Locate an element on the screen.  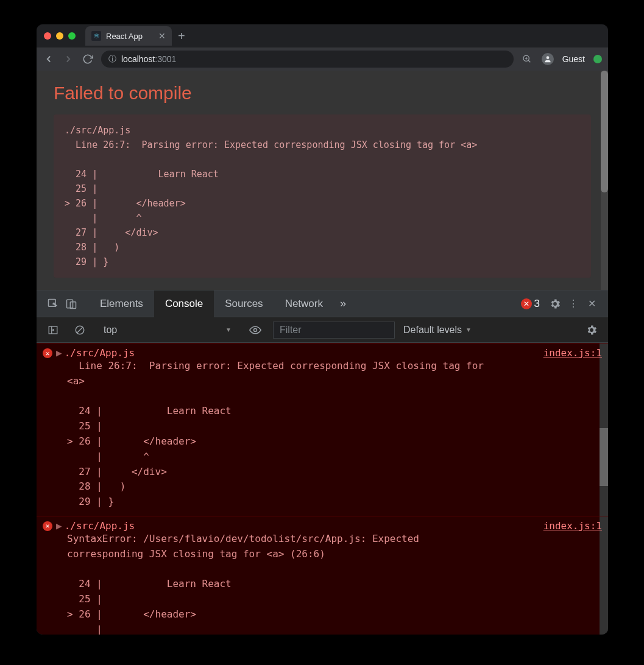
zoom-icon is located at coordinates (527, 59).